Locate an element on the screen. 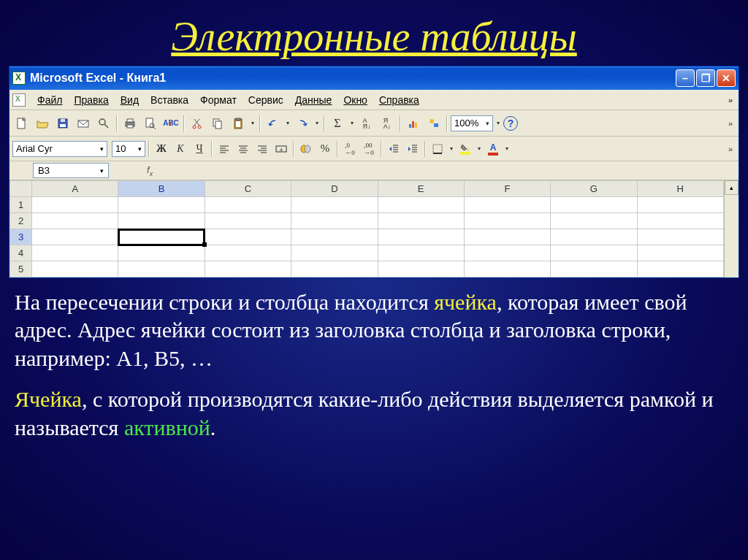 The height and width of the screenshot is (560, 748). menu-insert: Вставка is located at coordinates (169, 100).